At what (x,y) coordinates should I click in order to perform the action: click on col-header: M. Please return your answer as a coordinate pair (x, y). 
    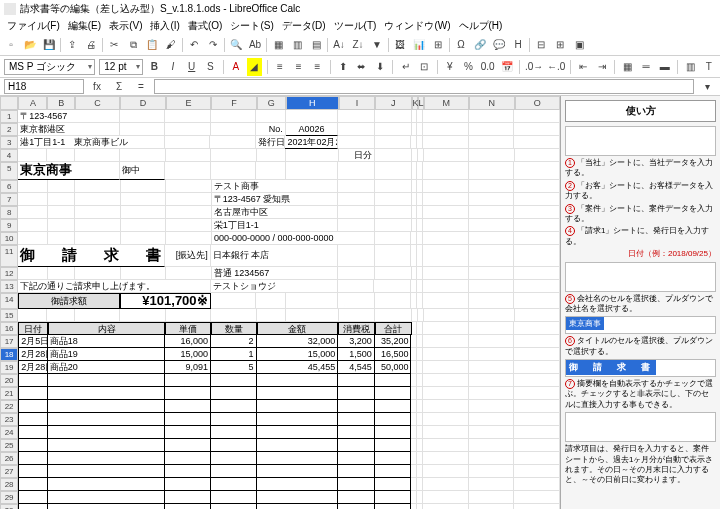
    Looking at the image, I should click on (446, 103).